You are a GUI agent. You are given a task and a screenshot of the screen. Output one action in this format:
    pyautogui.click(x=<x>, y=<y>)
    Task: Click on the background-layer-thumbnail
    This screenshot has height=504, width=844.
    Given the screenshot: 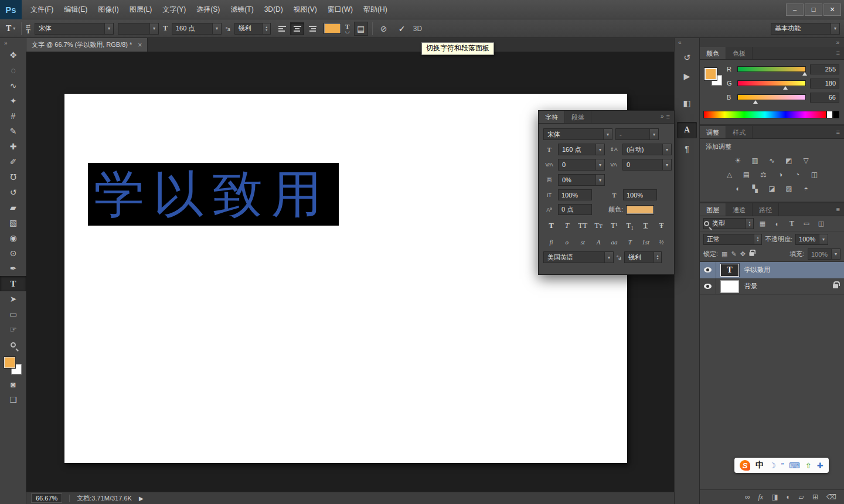 What is the action you would take?
    pyautogui.click(x=730, y=287)
    